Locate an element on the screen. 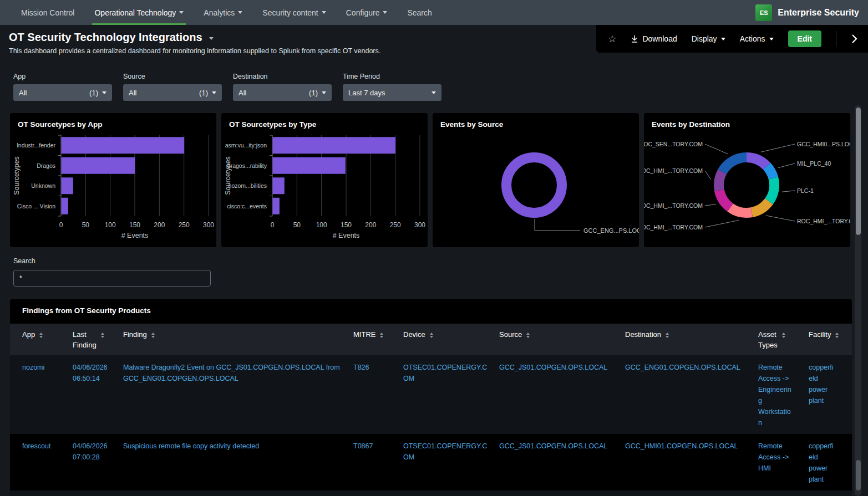  column-header-last-finding: Last Finding is located at coordinates (98, 339).